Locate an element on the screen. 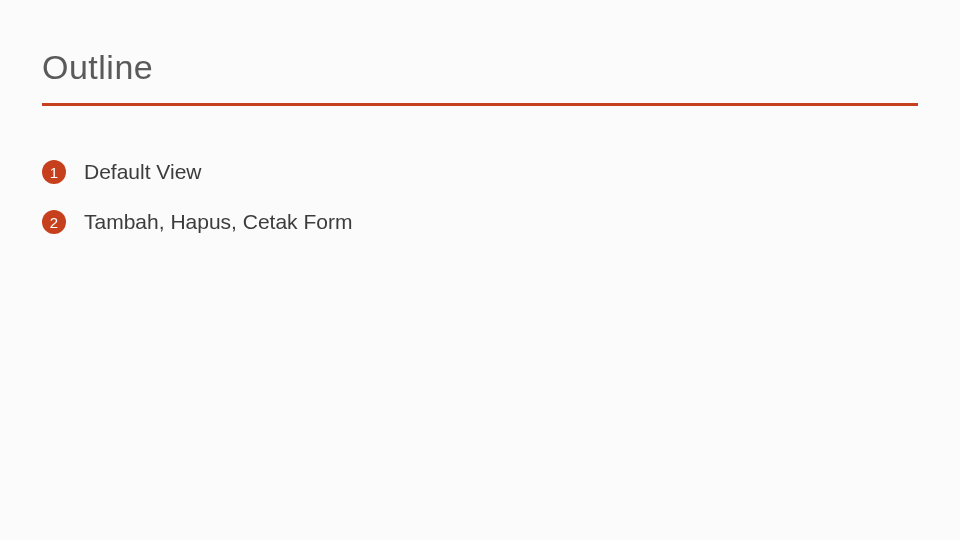 This screenshot has width=960, height=540. outline-item: 1 Default View is located at coordinates (480, 172).